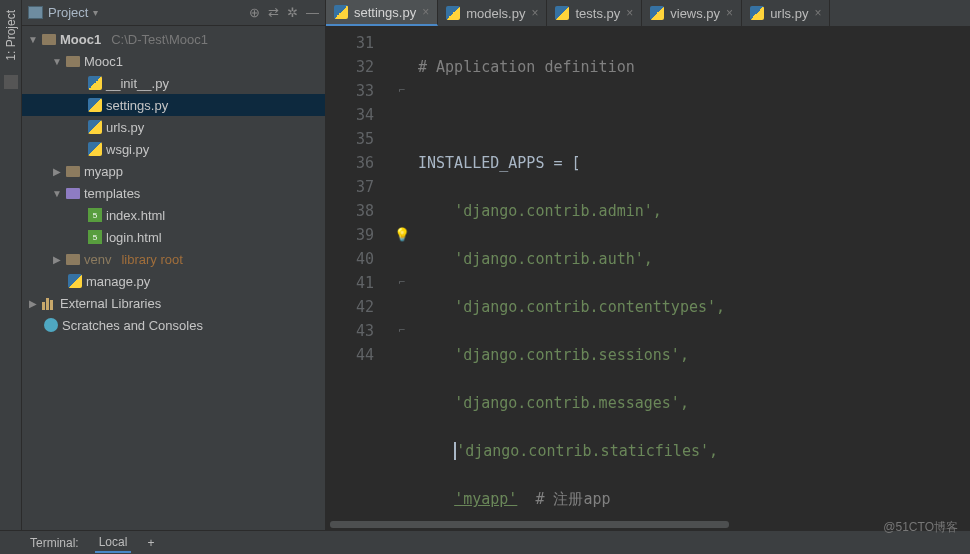 This screenshot has width=970, height=554. Describe the element at coordinates (174, 193) in the screenshot. I see `tree-folder-templates: ▼ templates` at that location.